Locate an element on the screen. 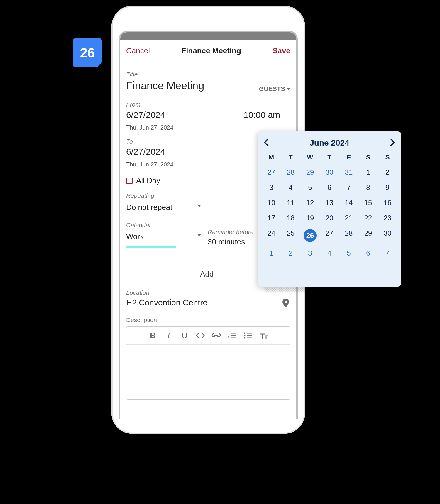 The width and height of the screenshot is (440, 504). status-bar is located at coordinates (208, 36).